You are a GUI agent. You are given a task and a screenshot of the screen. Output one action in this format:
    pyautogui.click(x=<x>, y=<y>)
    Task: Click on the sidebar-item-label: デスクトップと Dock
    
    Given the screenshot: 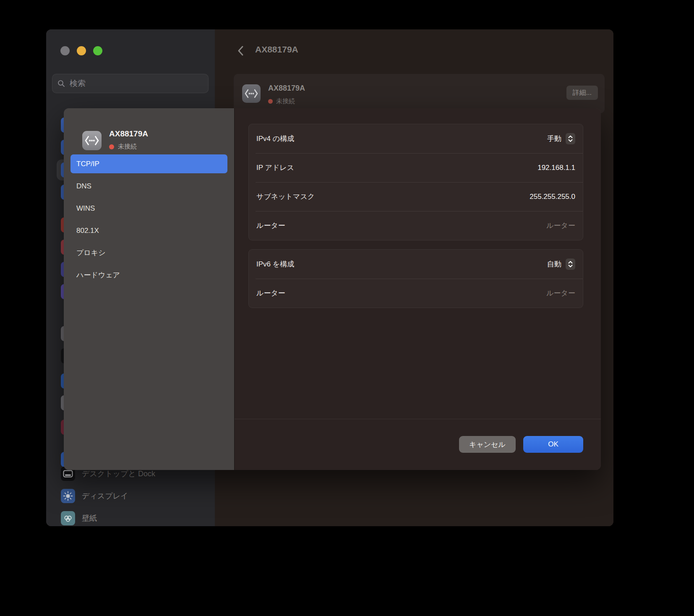 What is the action you would take?
    pyautogui.click(x=118, y=474)
    